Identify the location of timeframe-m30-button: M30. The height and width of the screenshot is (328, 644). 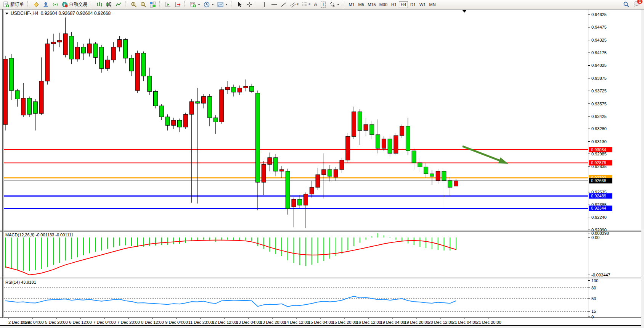
(384, 5).